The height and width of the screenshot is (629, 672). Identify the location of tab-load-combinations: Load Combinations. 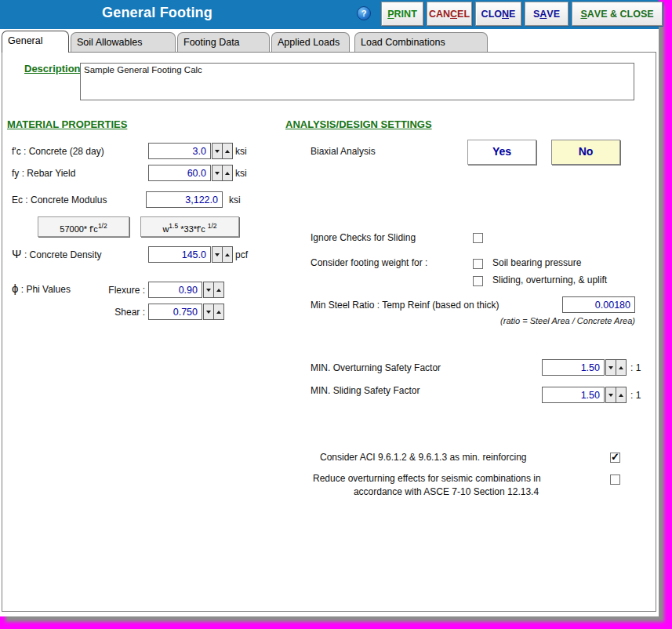
(421, 42).